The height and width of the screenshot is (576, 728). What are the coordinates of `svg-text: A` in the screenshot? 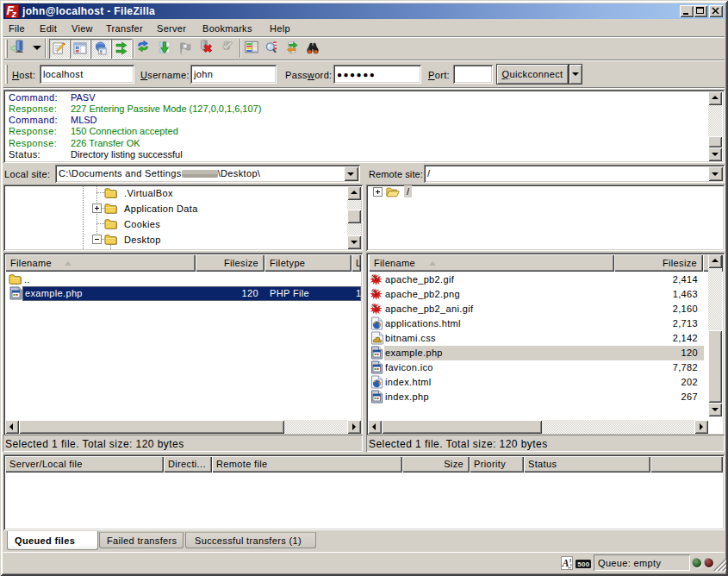 It's located at (565, 563).